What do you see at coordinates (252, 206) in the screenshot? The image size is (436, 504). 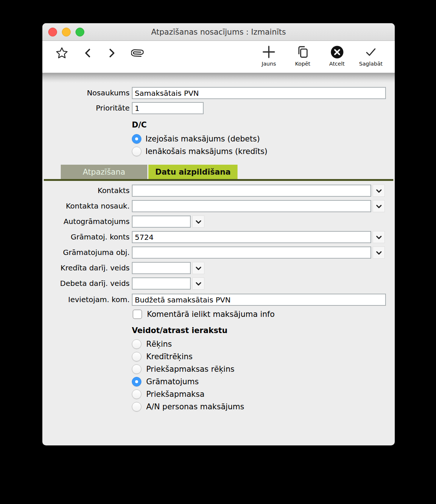 I see `contact-name-input` at bounding box center [252, 206].